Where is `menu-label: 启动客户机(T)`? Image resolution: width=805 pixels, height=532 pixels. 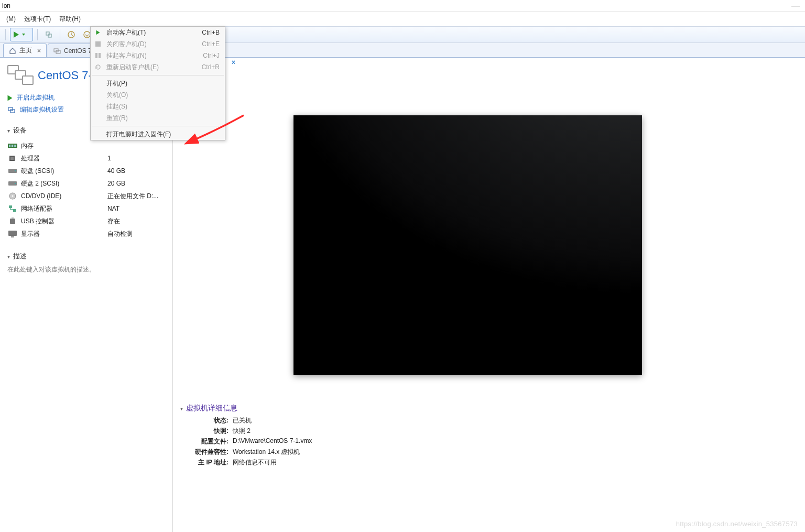 menu-label: 启动客户机(T) is located at coordinates (126, 32).